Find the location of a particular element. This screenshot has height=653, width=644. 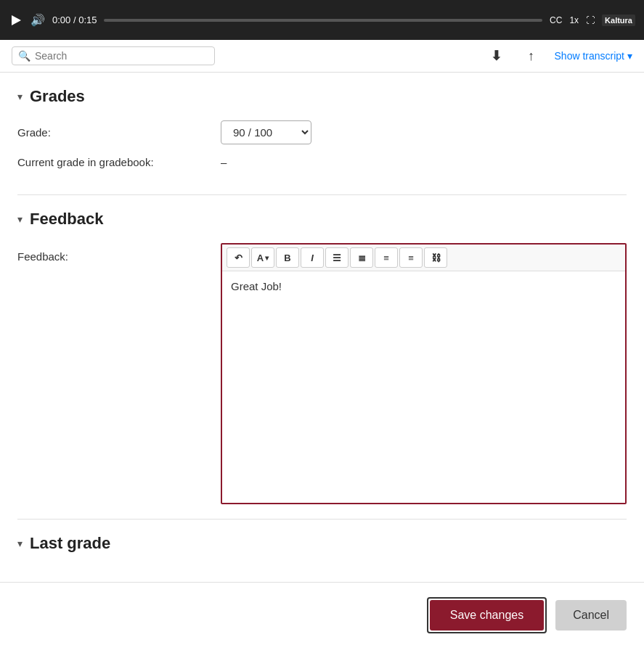

feedback-section-header: ▾ Feedback is located at coordinates (322, 219).